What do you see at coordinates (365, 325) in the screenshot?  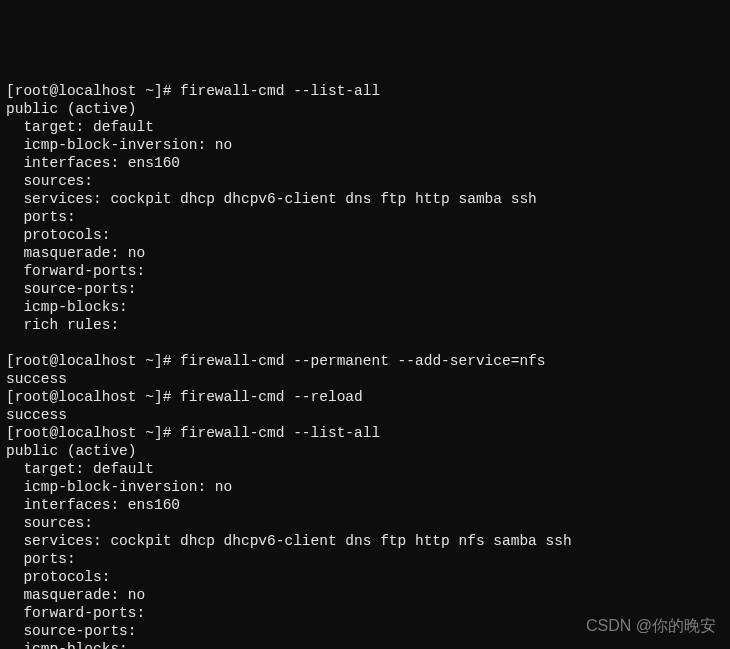 I see `terminal-line: rich rules:` at bounding box center [365, 325].